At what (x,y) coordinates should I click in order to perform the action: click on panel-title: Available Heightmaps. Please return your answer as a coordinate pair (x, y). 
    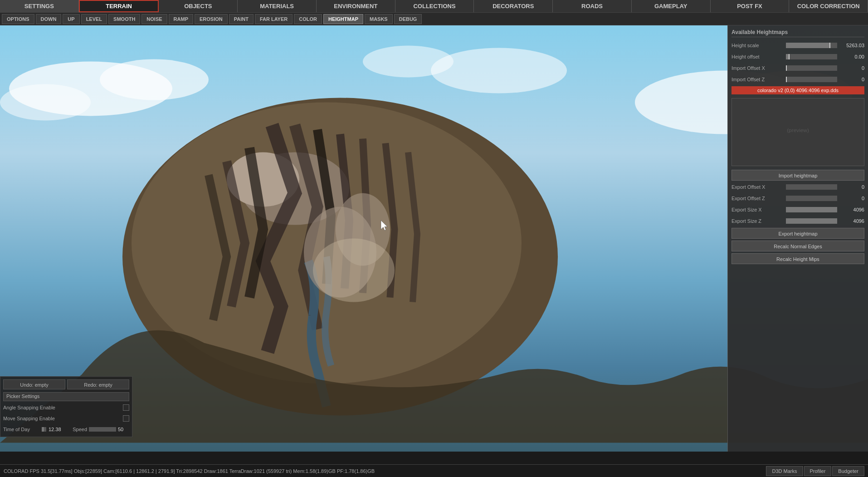
    Looking at the image, I should click on (798, 33).